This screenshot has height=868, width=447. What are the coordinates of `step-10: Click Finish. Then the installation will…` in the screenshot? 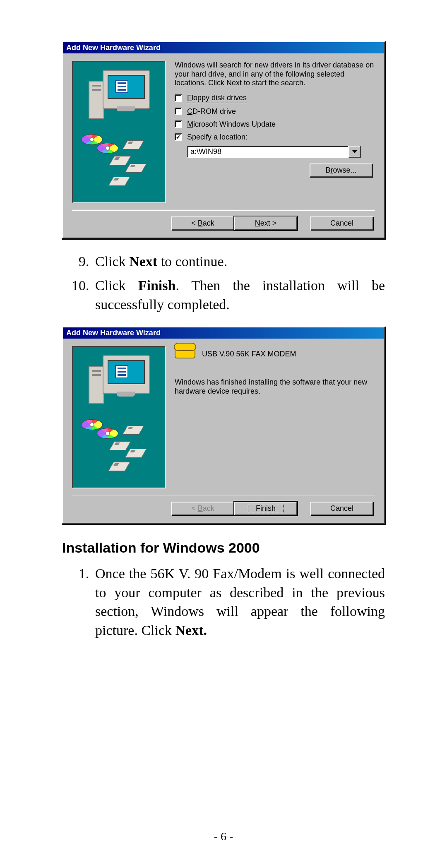 It's located at (239, 295).